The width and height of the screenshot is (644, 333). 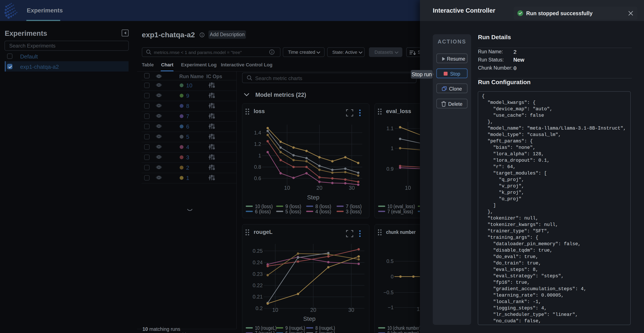 I want to click on svg-text: −0.5, so click(x=388, y=292).